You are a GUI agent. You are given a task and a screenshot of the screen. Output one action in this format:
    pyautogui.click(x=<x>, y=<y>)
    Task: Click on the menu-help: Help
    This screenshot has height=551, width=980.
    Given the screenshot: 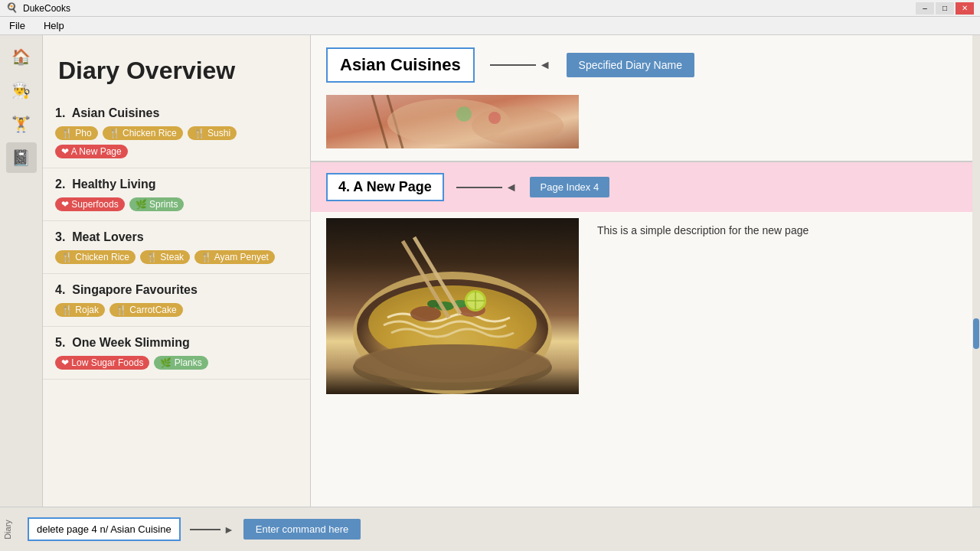 What is the action you would take?
    pyautogui.click(x=54, y=26)
    